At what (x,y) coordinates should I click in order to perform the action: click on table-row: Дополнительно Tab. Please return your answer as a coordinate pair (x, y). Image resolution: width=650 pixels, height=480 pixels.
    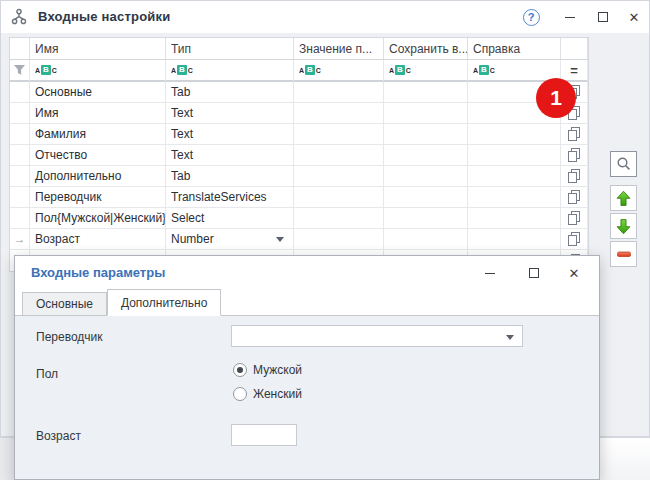
    Looking at the image, I should click on (299, 176).